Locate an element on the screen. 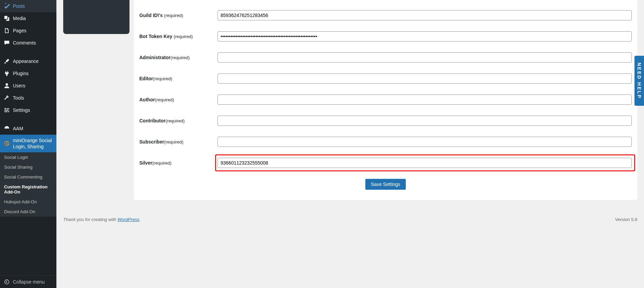 The image size is (644, 288). save-settings-button: Save Settings is located at coordinates (385, 184).